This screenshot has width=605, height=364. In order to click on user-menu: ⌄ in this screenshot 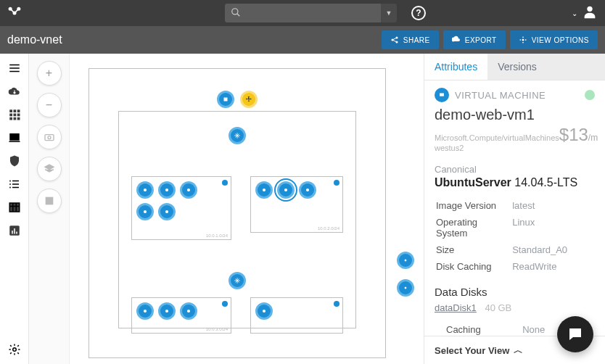, I will do `click(585, 13)`.